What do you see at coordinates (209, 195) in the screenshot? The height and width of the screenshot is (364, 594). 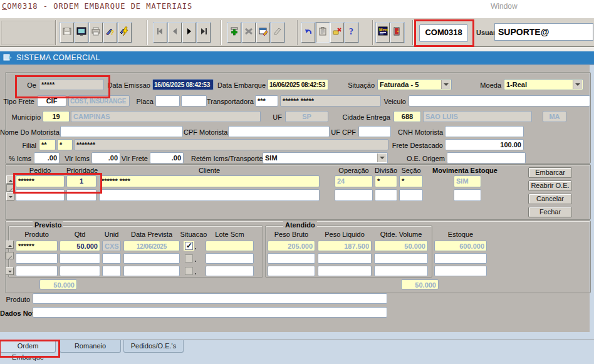 I see `cliente-cell` at bounding box center [209, 195].